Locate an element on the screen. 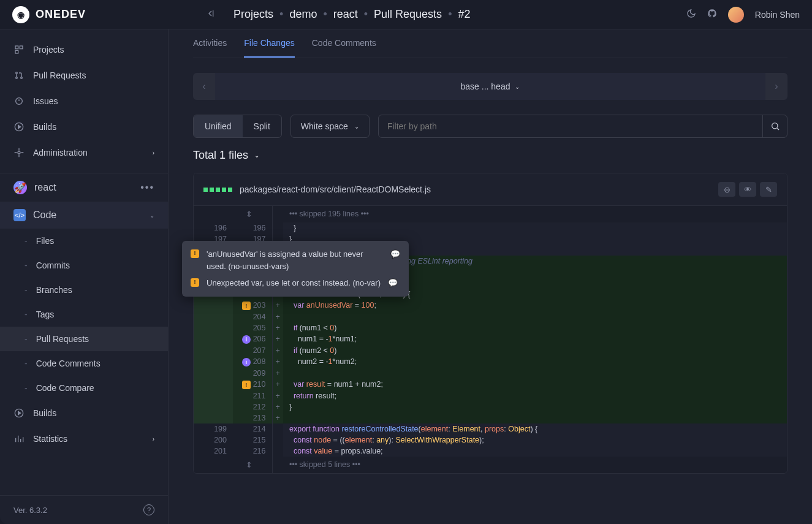  toggle-view-button: 👁 is located at coordinates (748, 189).